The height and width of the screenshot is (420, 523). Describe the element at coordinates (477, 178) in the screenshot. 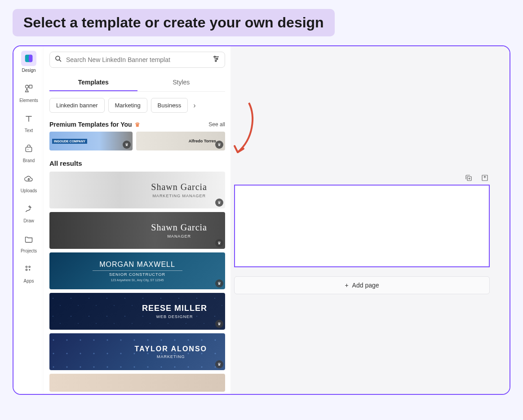

I see `canvas-toolbar` at that location.